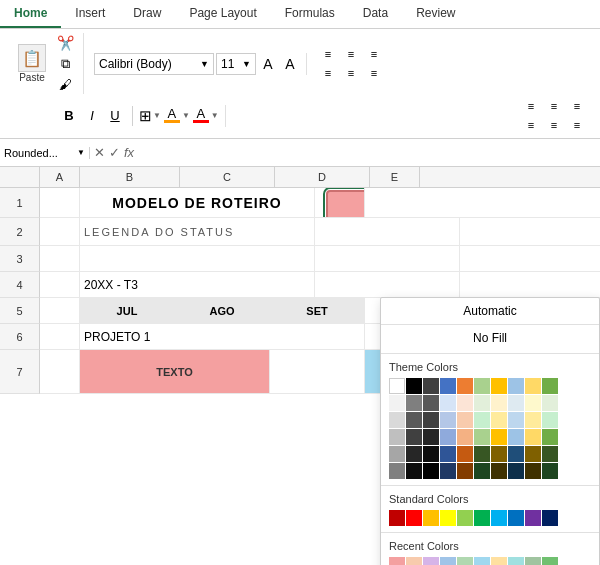  Describe the element at coordinates (215, 116) in the screenshot. I see `font-color-arrow: ▼` at that location.